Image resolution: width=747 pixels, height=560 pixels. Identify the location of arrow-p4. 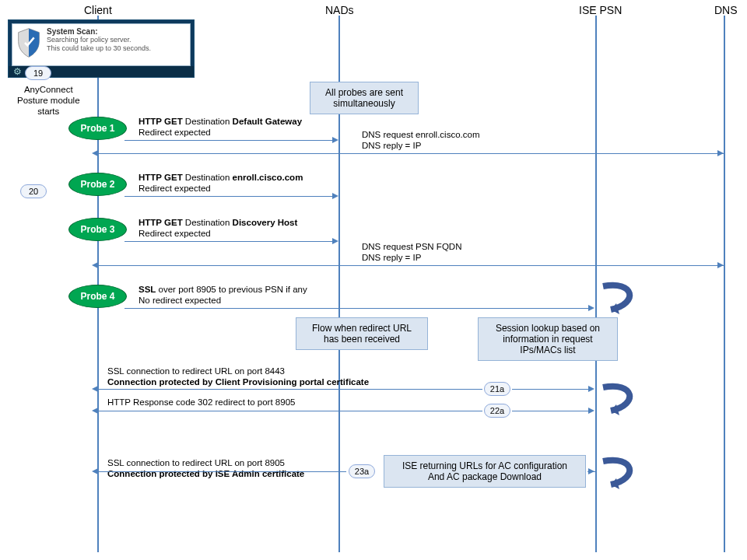
(359, 308).